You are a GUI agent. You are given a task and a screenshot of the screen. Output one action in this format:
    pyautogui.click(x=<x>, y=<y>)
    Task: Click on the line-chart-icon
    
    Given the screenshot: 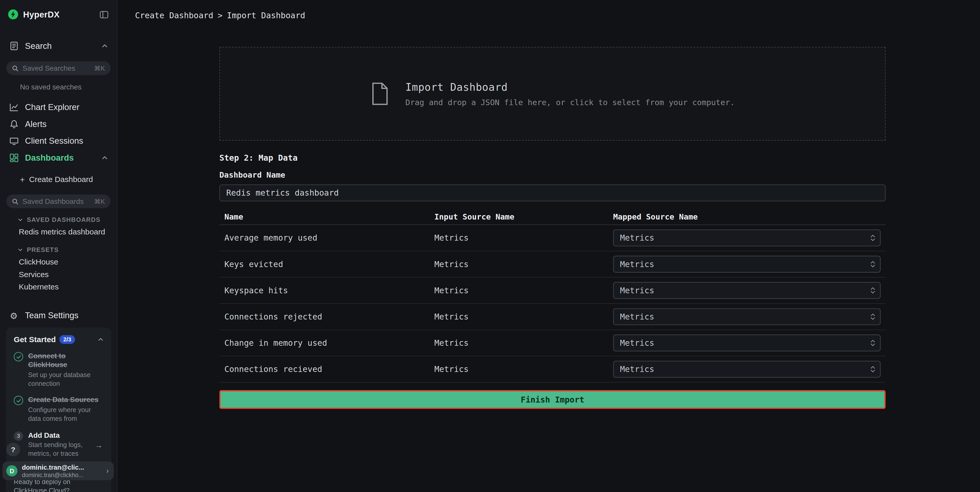 What is the action you would take?
    pyautogui.click(x=14, y=107)
    